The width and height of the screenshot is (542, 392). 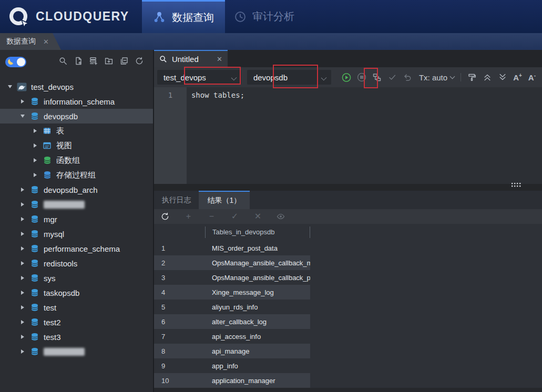 What do you see at coordinates (258, 351) in the screenshot?
I see `table-cell: api_manage` at bounding box center [258, 351].